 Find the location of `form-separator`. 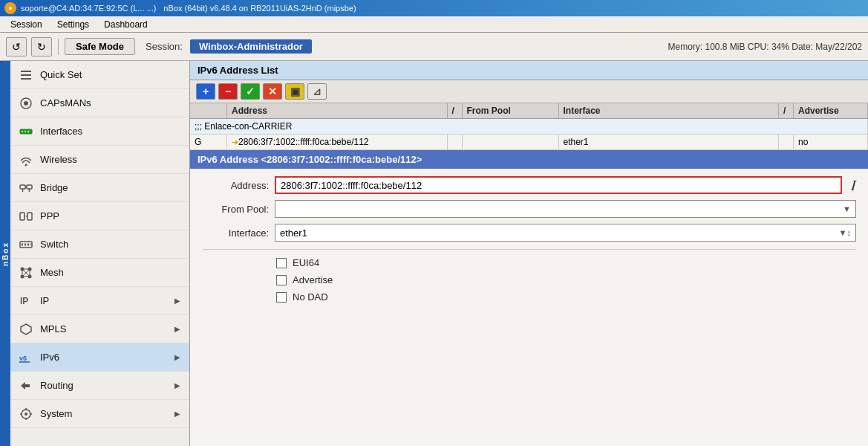

form-separator is located at coordinates (529, 250).